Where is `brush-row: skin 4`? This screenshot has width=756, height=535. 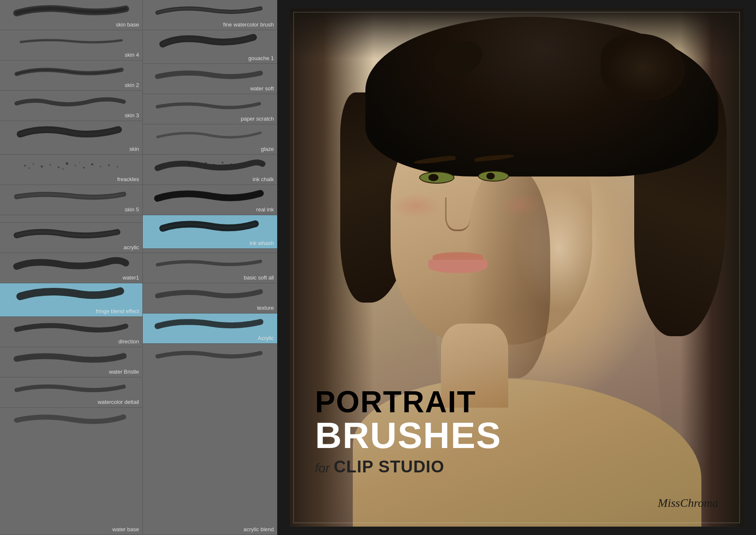 brush-row: skin 4 is located at coordinates (71, 45).